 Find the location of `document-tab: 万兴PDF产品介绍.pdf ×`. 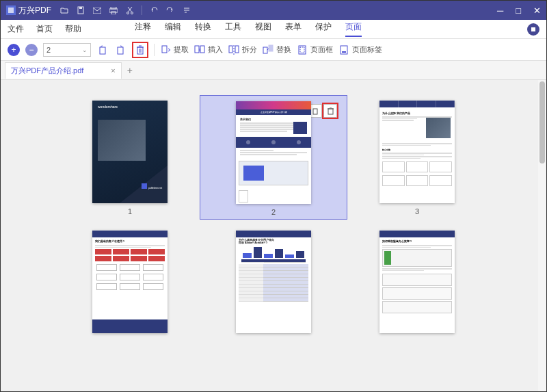

document-tab: 万兴PDF产品介绍.pdf × is located at coordinates (63, 70).